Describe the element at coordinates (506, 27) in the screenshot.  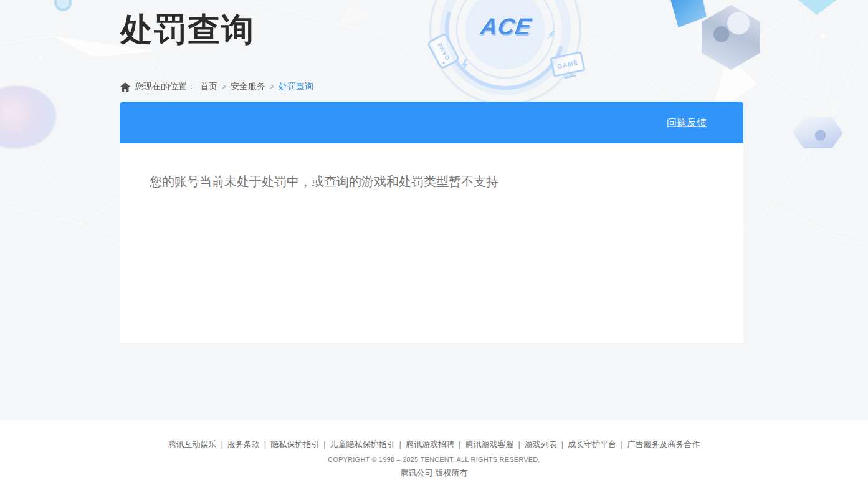
I see `ace-logo: ACE` at that location.